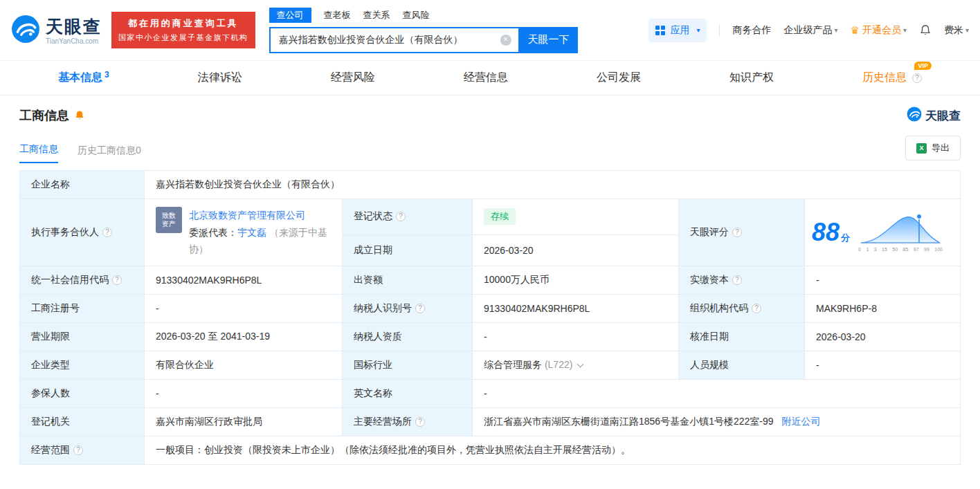 This screenshot has height=489, width=980. I want to click on field-label: 工商注册号, so click(82, 308).